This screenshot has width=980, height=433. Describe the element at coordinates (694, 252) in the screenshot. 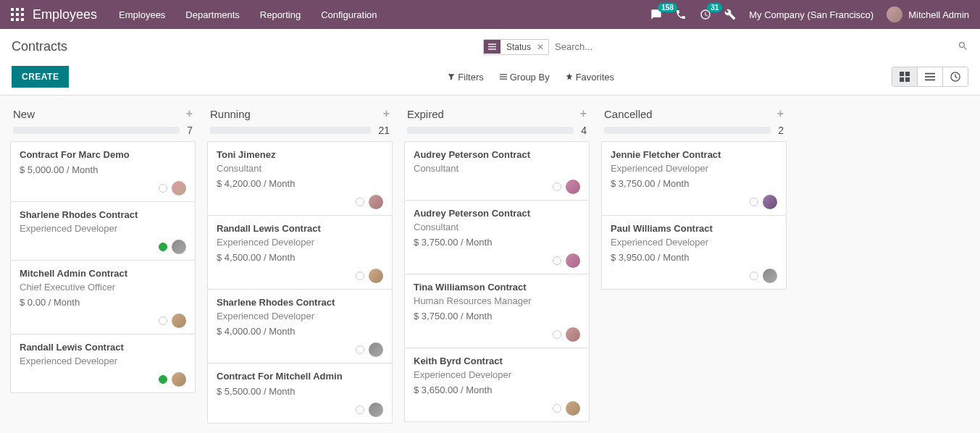

I see `kanban-card: Paul Williams ContractExperienced Develo…` at that location.